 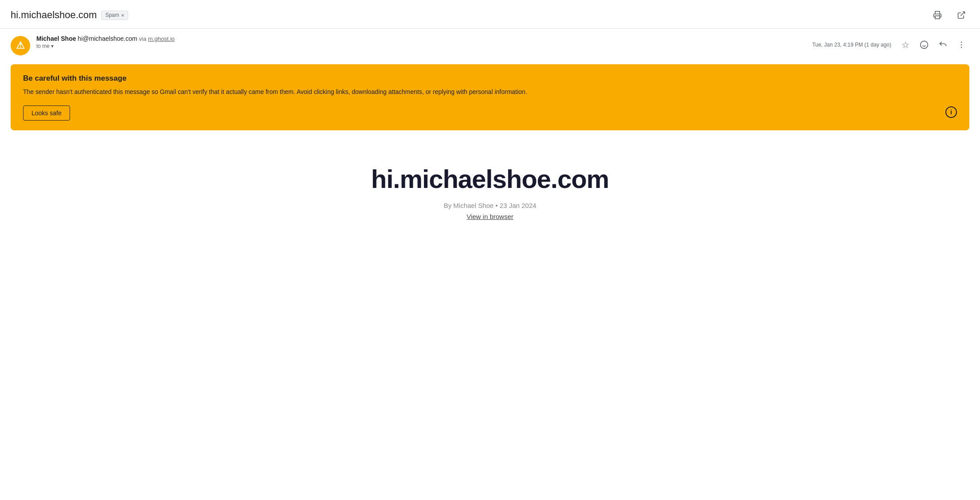 I want to click on spam-close-button: ×, so click(x=123, y=15).